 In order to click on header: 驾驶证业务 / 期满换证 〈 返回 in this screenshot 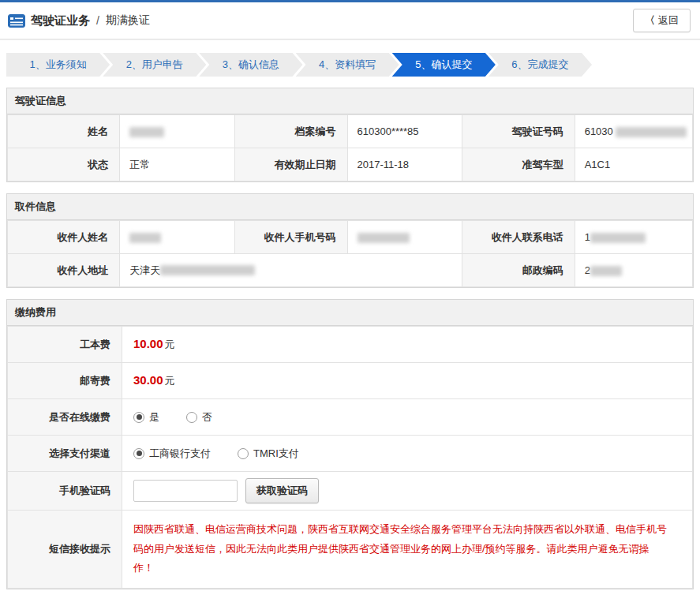, I will do `click(350, 21)`.